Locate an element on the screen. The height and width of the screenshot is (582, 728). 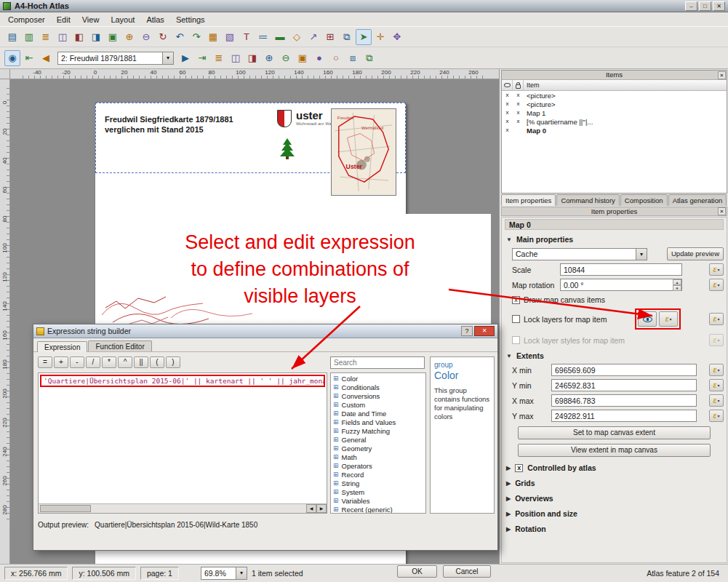
function-group-item: ⊞ Fuzzy Matching is located at coordinates (378, 431).